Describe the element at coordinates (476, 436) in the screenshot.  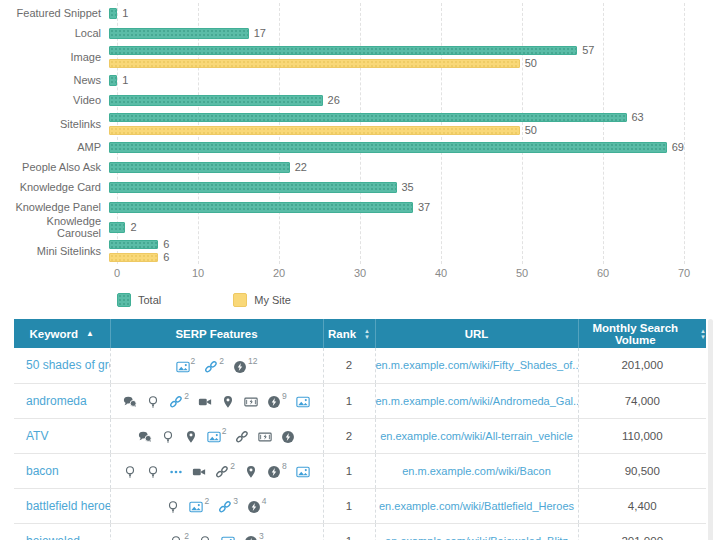
I see `url-link: en.example.com/wiki/All-terrain_vehicle` at that location.